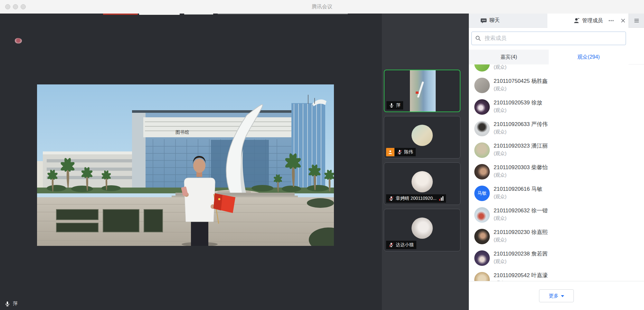 The height and width of the screenshot is (310, 644). Describe the element at coordinates (182, 132) in the screenshot. I see `building-sign: 图书馆` at that location.